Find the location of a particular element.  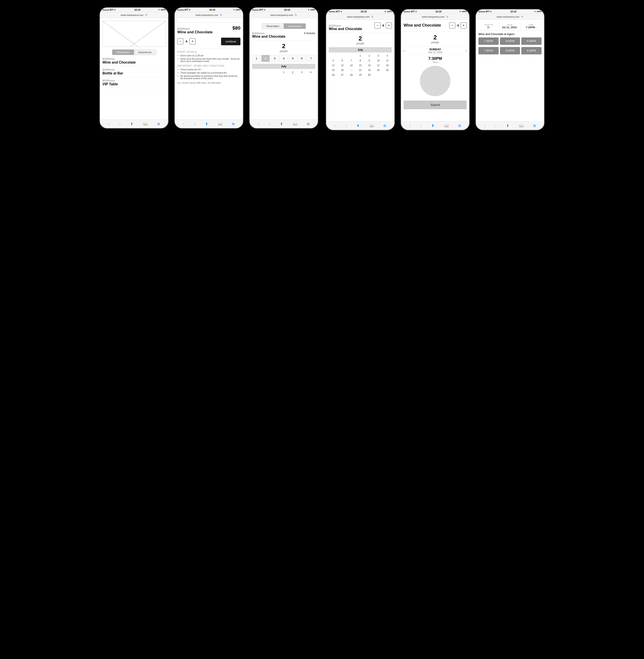

seg-reservation-1: Reservation is located at coordinates (123, 52).